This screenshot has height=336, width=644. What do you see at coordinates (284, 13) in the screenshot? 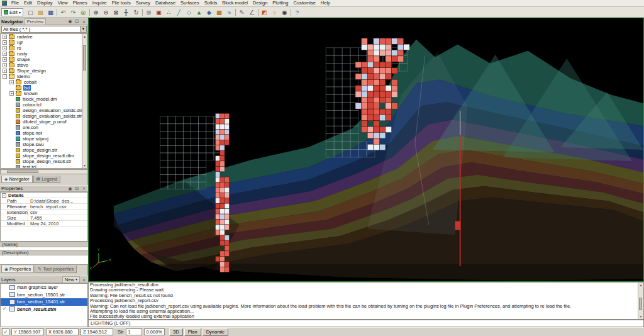
I see `camera-icon: ◉` at bounding box center [284, 13].